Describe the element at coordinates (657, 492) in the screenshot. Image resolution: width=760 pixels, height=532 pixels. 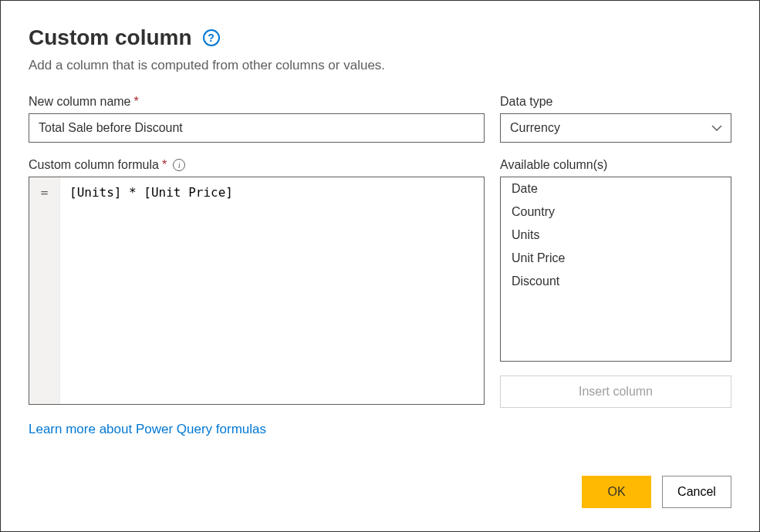
I see `dialog-buttons: OK Cancel` at that location.